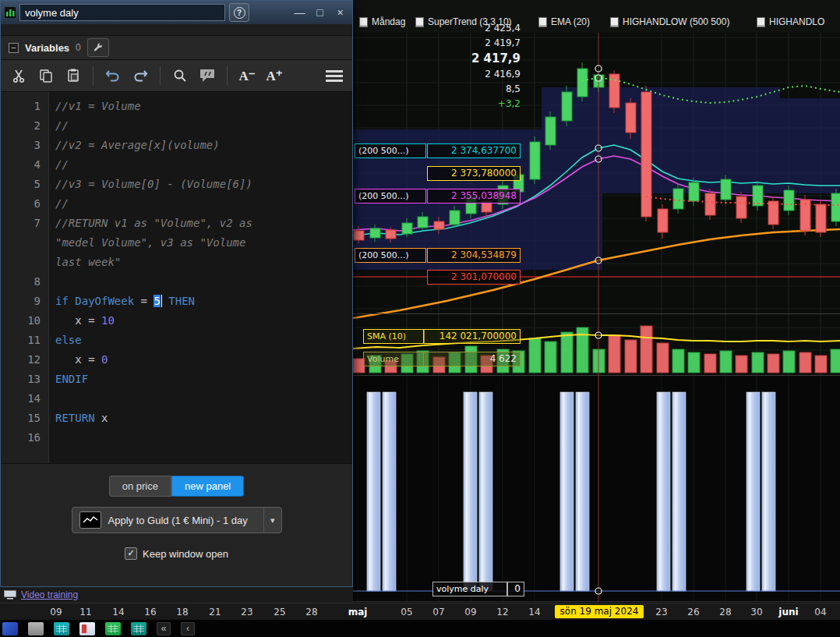  Describe the element at coordinates (90, 520) in the screenshot. I see `chart-icon` at that location.